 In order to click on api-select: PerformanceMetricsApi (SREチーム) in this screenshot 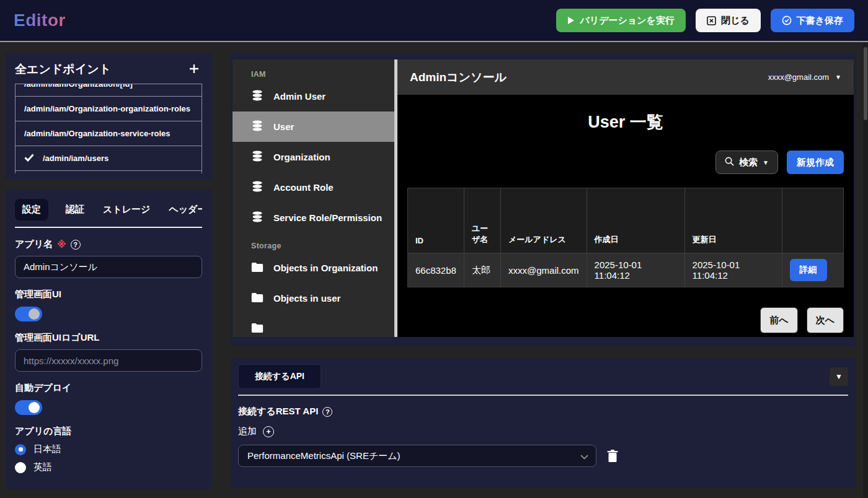, I will do `click(417, 456)`.